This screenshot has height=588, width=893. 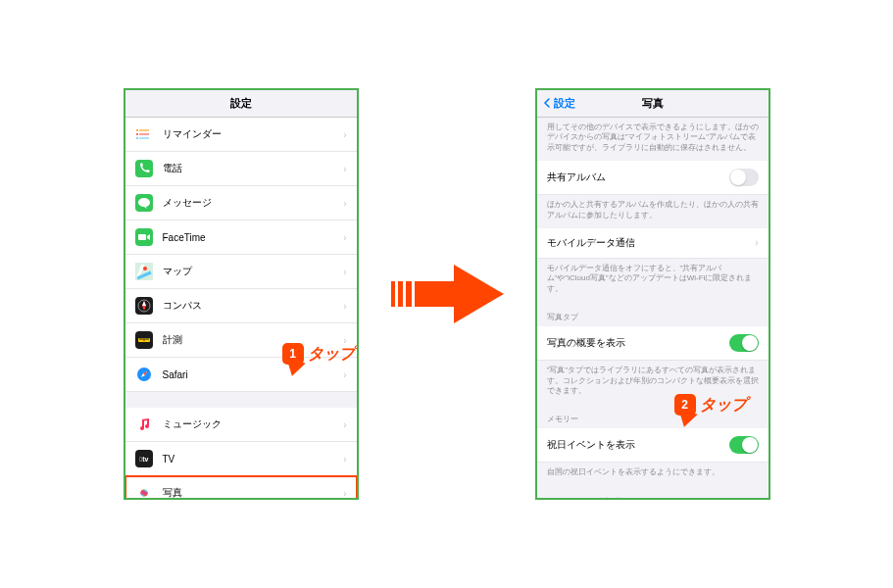 What do you see at coordinates (144, 340) in the screenshot?
I see `measure-icon` at bounding box center [144, 340].